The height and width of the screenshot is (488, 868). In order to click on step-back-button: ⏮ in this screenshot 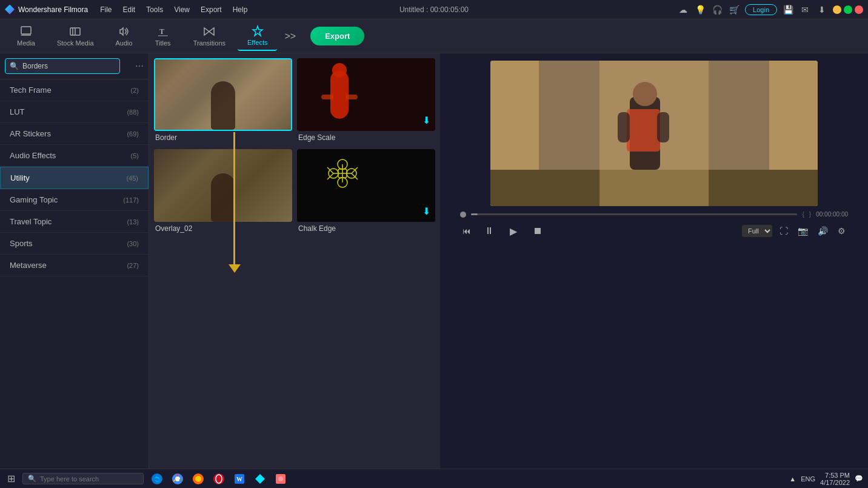, I will do `click(467, 231)`.